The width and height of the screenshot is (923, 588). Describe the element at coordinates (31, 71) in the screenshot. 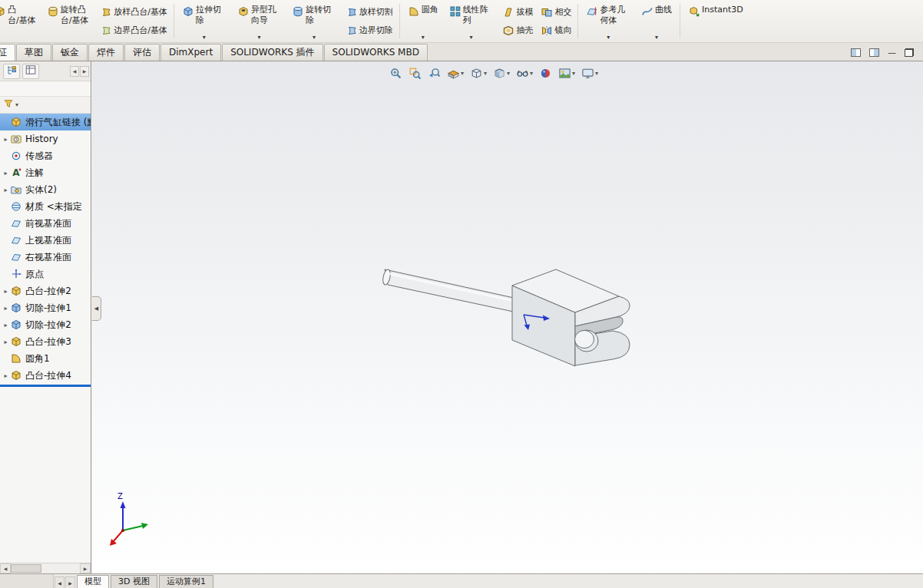

I see `display-manager-tab` at that location.